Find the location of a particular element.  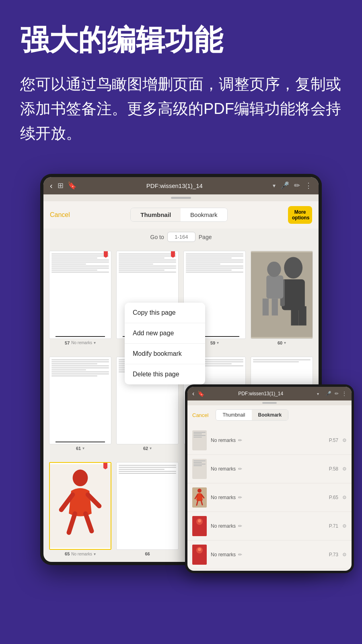

secondary-back-icon: ‹ is located at coordinates (193, 394).